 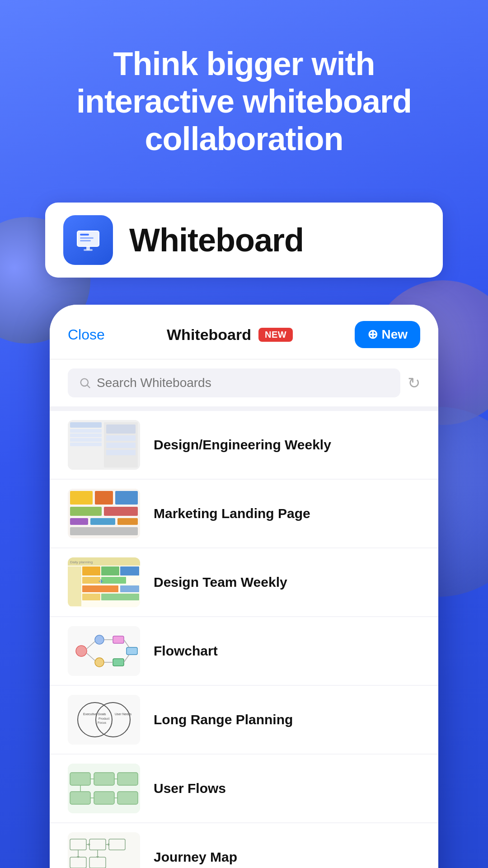 I want to click on item-label-design-engineering: Design/Engineering Weekly, so click(x=242, y=445).